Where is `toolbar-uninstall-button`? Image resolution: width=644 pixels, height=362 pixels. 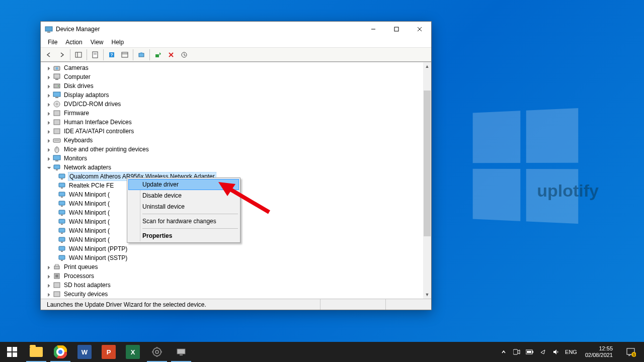
toolbar-uninstall-button is located at coordinates (171, 55).